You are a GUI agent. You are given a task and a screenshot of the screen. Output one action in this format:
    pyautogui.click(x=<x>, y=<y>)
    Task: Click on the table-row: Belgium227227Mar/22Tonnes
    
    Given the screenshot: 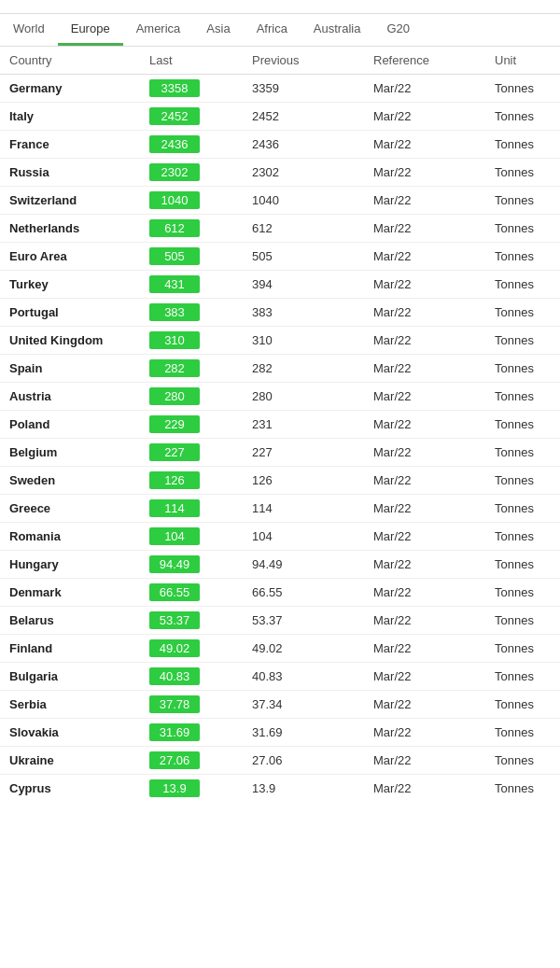 What is the action you would take?
    pyautogui.click(x=280, y=453)
    